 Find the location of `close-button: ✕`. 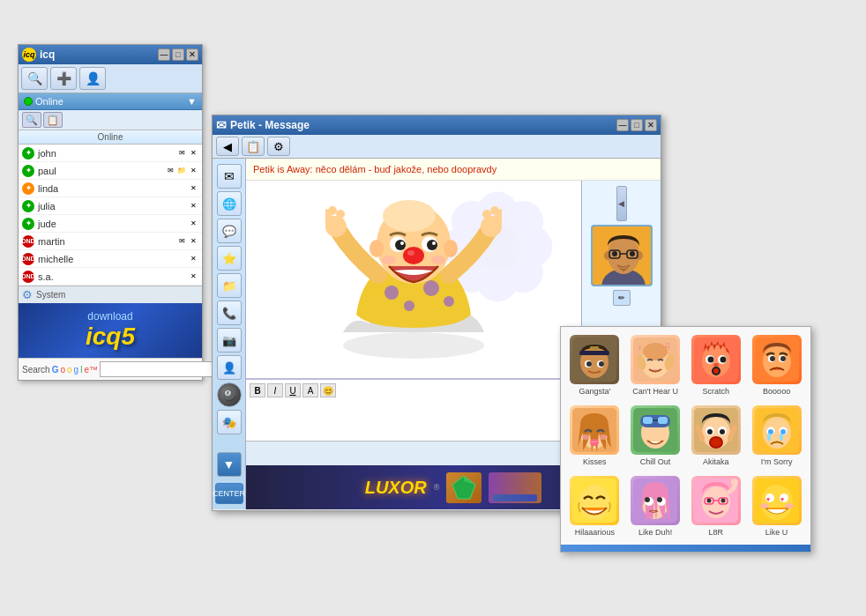

close-button: ✕ is located at coordinates (192, 55).